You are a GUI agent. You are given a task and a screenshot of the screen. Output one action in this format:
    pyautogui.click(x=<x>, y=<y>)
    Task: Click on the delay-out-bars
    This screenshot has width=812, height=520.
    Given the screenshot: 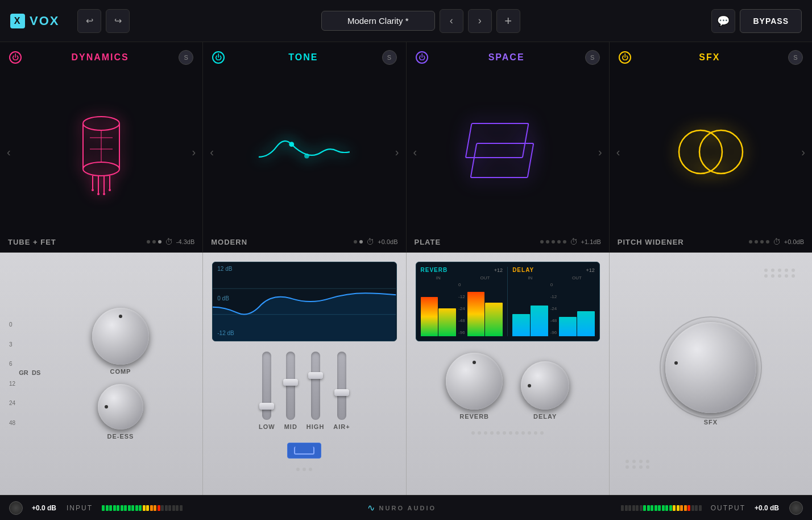 What is the action you would take?
    pyautogui.click(x=577, y=308)
    